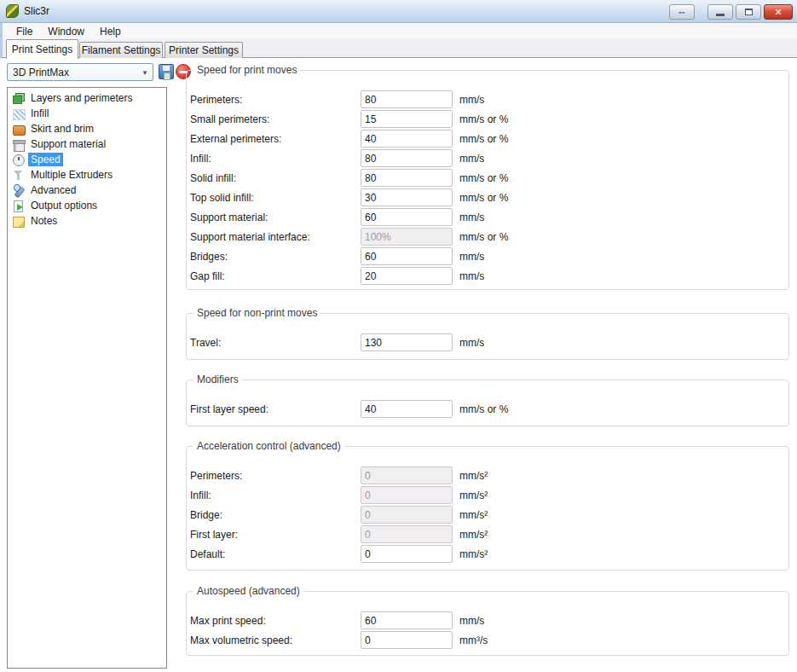  I want to click on menu-file: File, so click(24, 31).